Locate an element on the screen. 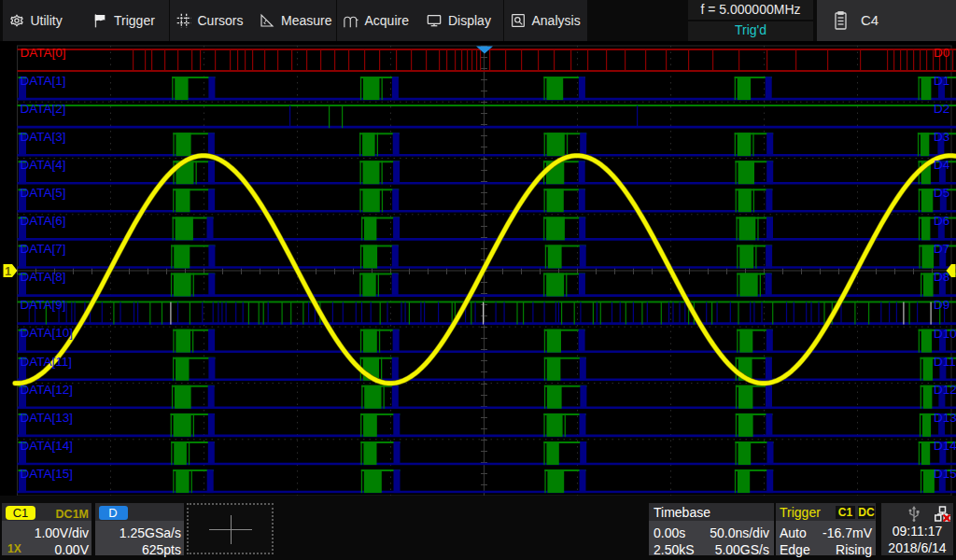 The width and height of the screenshot is (956, 560). svg-text: D12 is located at coordinates (945, 390).